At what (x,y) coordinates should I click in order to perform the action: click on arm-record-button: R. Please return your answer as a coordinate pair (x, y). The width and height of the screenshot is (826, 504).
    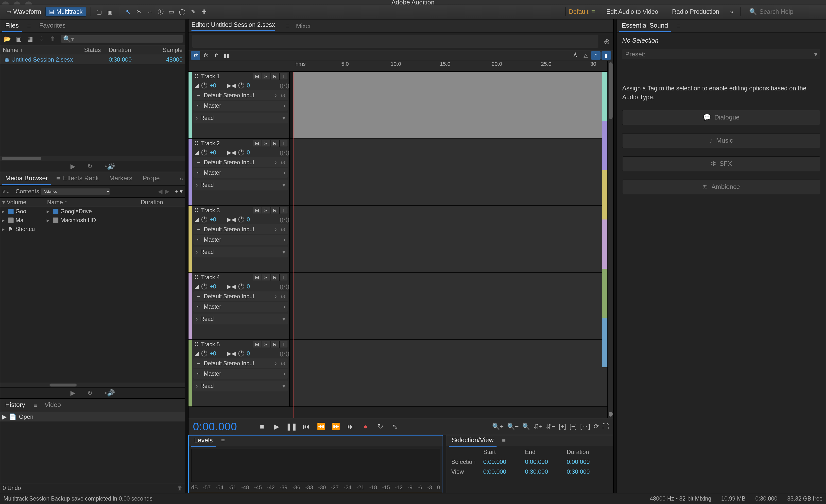
    Looking at the image, I should click on (275, 210).